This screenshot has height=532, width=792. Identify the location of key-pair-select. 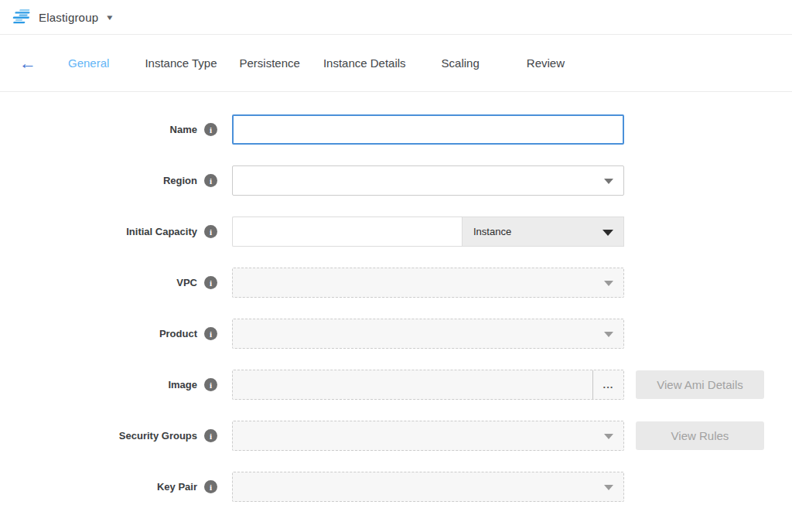
(428, 487).